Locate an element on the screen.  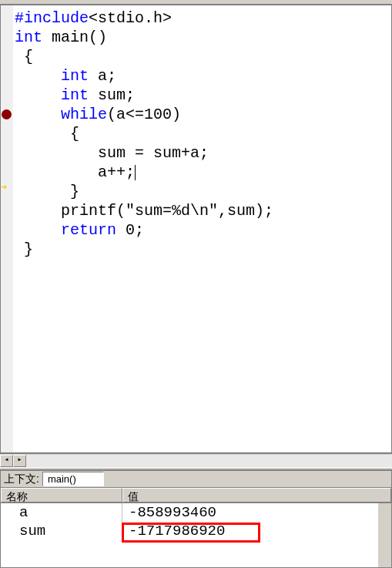
scroll-right-button: ▸ is located at coordinates (20, 461).